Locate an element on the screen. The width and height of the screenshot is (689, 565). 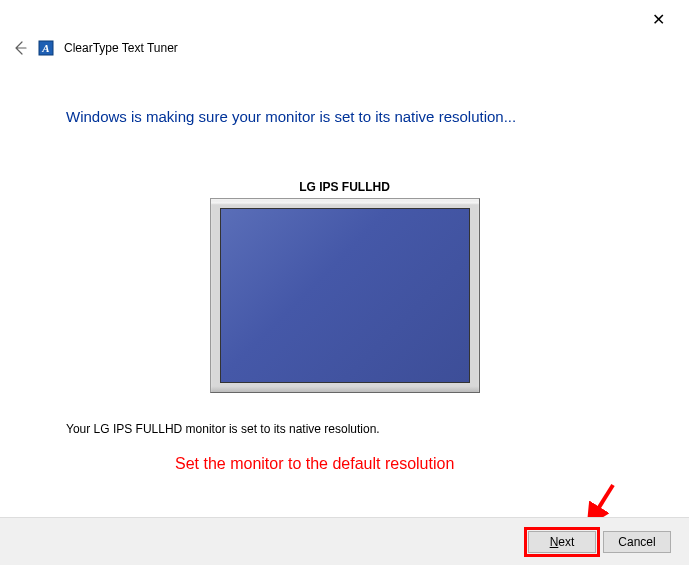
app-title: ClearType Text Tuner is located at coordinates (121, 48).